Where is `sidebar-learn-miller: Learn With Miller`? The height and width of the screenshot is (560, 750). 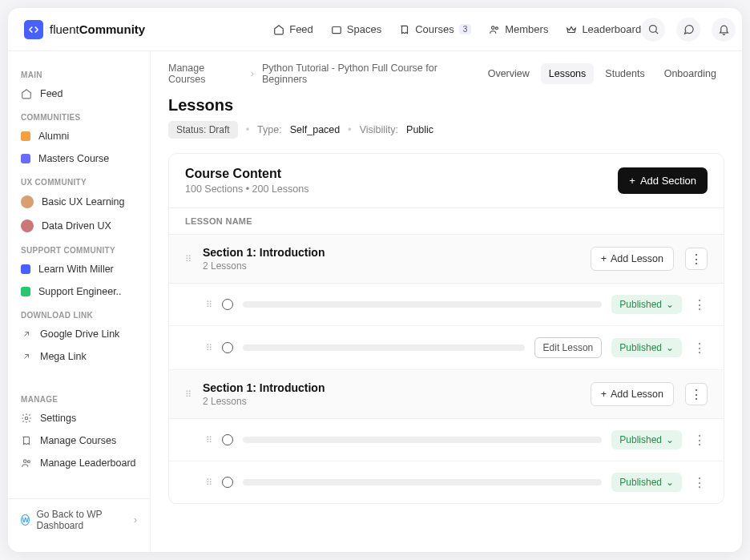
sidebar-learn-miller: Learn With Miller is located at coordinates (79, 269).